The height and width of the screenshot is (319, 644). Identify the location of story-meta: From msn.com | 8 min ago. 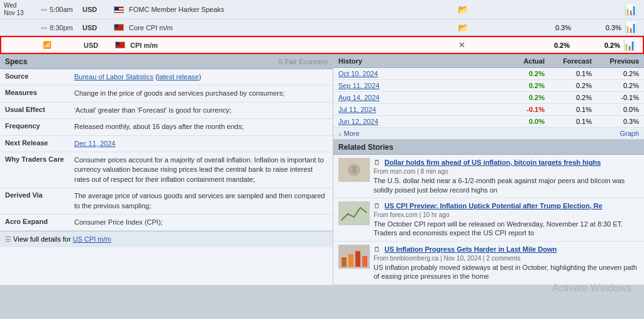
(506, 171).